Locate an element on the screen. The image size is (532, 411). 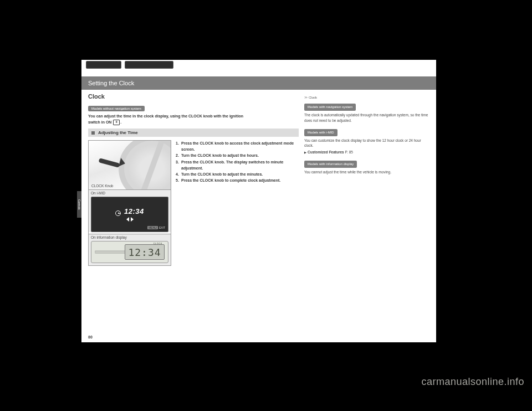
imid-arrows is located at coordinates (130, 219).